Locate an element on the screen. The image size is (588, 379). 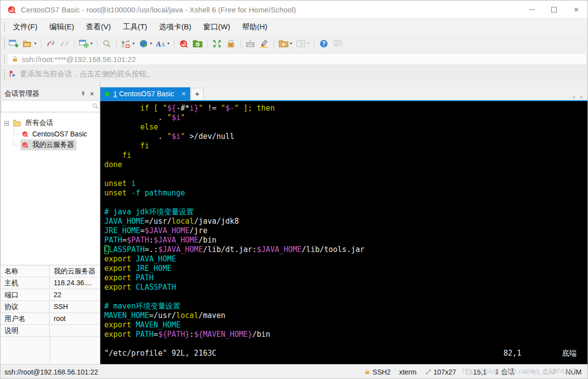
minimize-button is located at coordinates (531, 9).